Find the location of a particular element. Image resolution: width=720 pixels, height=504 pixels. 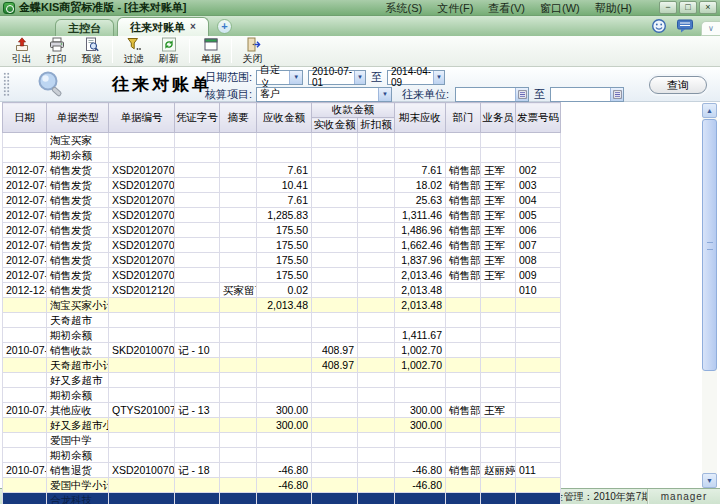

cell-doc_no: XSD20120700005 is located at coordinates (142, 230).